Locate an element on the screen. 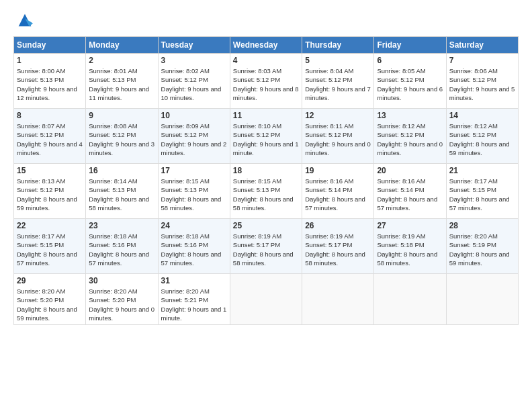 This screenshot has width=532, height=411. calendar-cell: 9 Sunrise: 8:08 AM Sunset: 5:12 PM Dayli… is located at coordinates (122, 136).